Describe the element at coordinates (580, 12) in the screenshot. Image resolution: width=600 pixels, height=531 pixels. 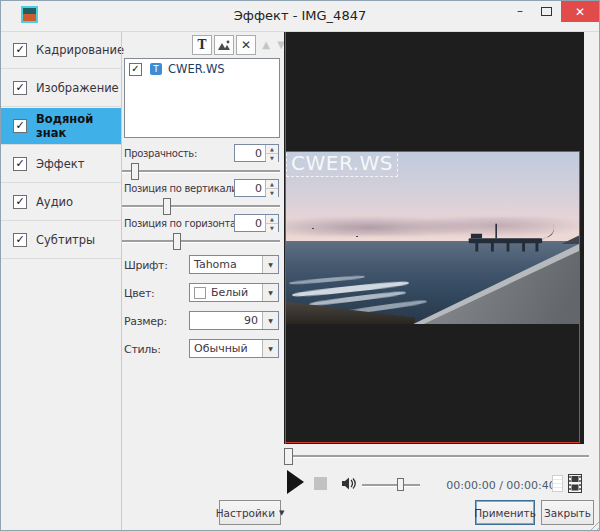
I see `close-window-button: ✕` at that location.